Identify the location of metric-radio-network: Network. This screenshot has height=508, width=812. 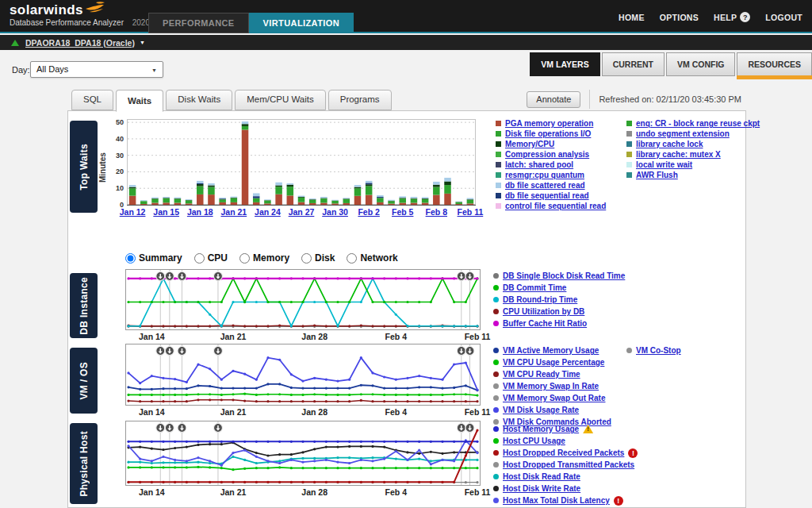
(372, 258).